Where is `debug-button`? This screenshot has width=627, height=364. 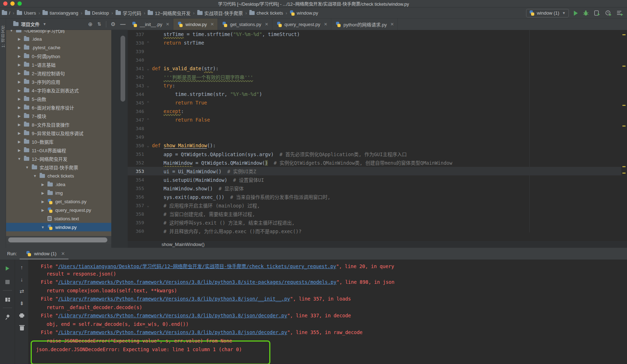 debug-button is located at coordinates (586, 13).